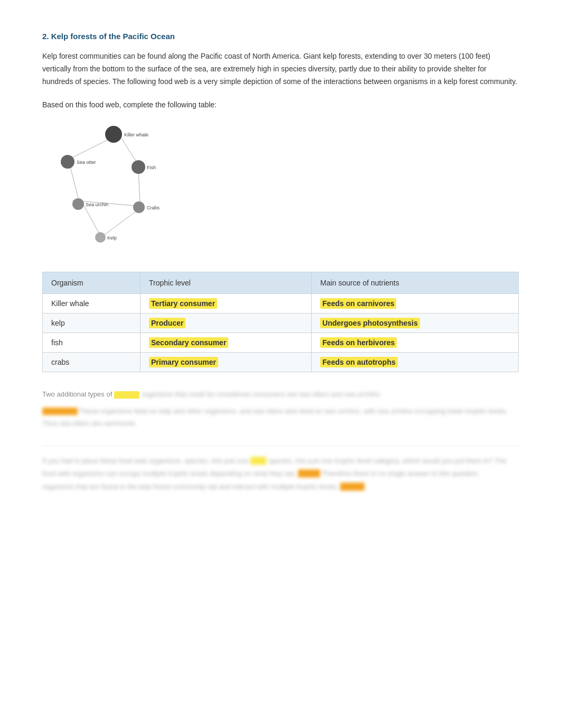  Describe the element at coordinates (226, 343) in the screenshot. I see `trophic-cell: Secondary consumer` at that location.